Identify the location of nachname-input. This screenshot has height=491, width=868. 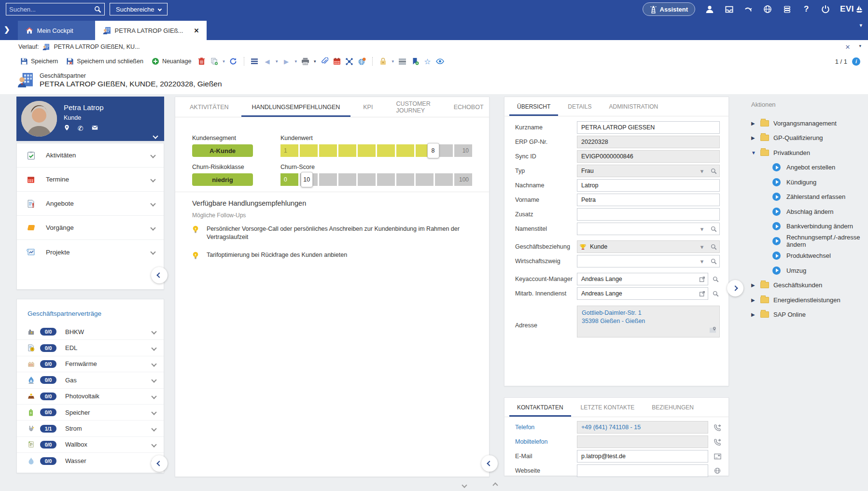
(648, 185).